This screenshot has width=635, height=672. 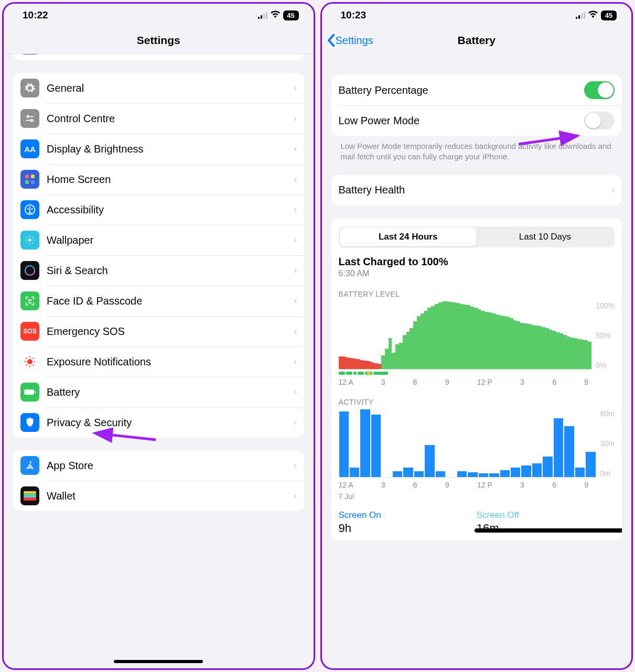 I want to click on status-bar: 10:23 45, so click(x=477, y=15).